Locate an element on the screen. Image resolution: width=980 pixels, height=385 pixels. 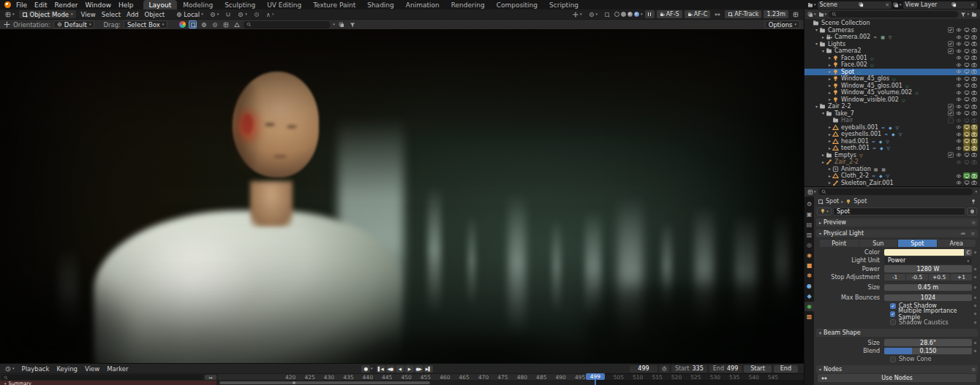
workspace-tab: Shading is located at coordinates (380, 4).